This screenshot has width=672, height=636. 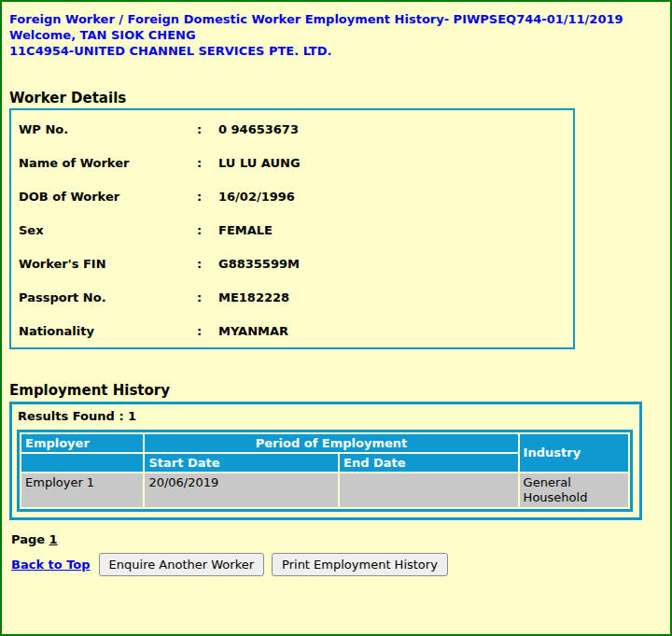 What do you see at coordinates (241, 490) in the screenshot?
I see `cell-start-date: 20/06/2019` at bounding box center [241, 490].